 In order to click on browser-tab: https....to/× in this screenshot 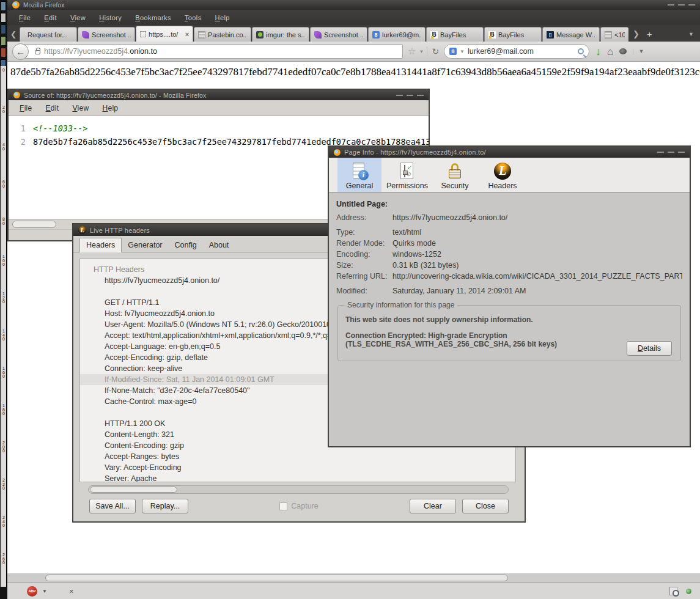, I will do `click(164, 34)`.